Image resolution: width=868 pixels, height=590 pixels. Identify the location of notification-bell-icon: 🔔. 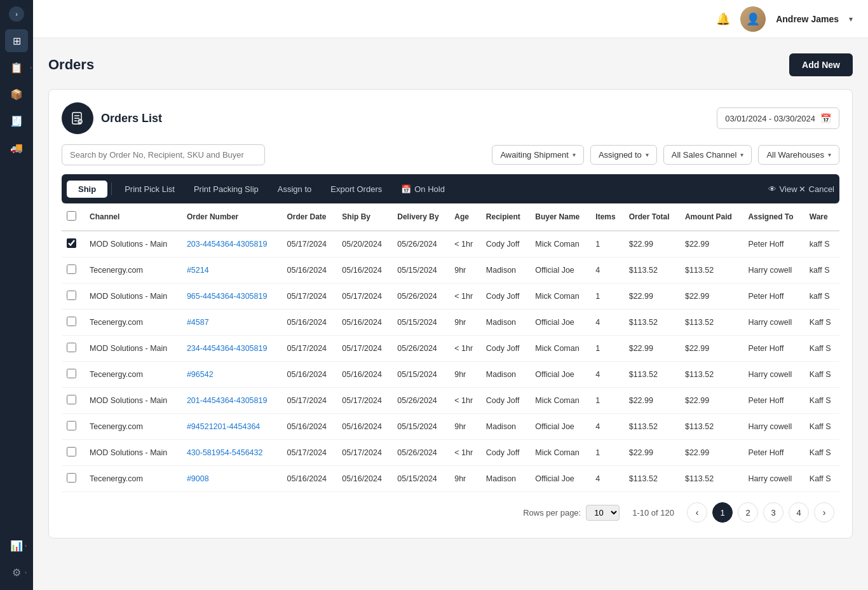
(723, 19).